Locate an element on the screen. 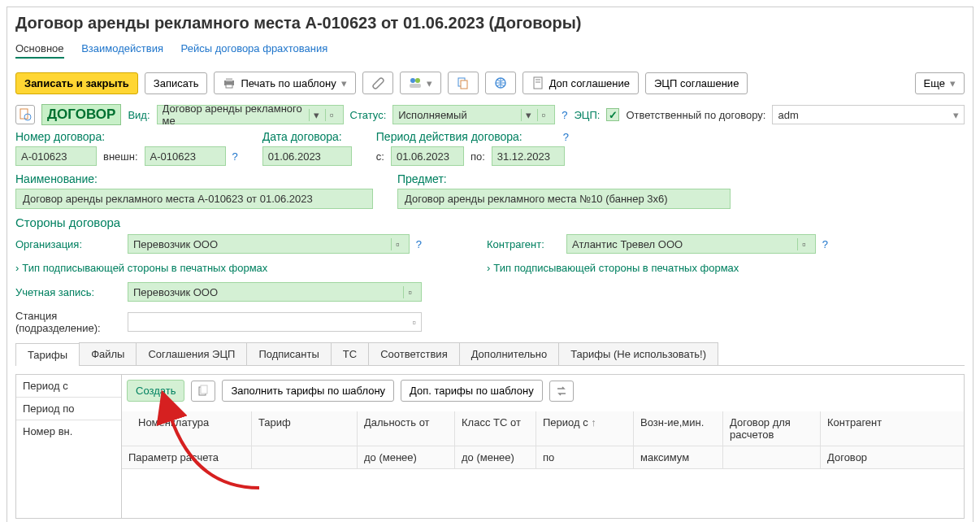  nav-main: Основное is located at coordinates (40, 50).